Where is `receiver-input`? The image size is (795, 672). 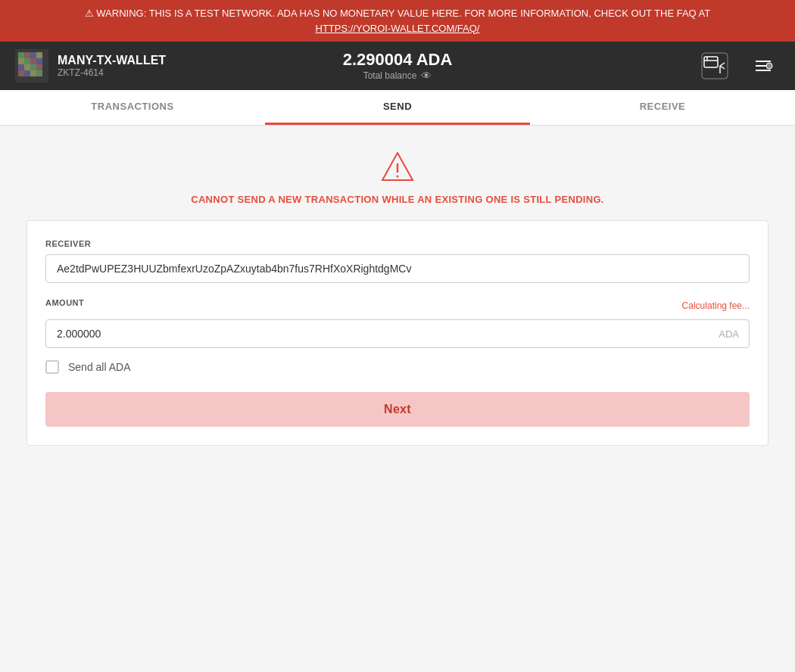 receiver-input is located at coordinates (398, 269).